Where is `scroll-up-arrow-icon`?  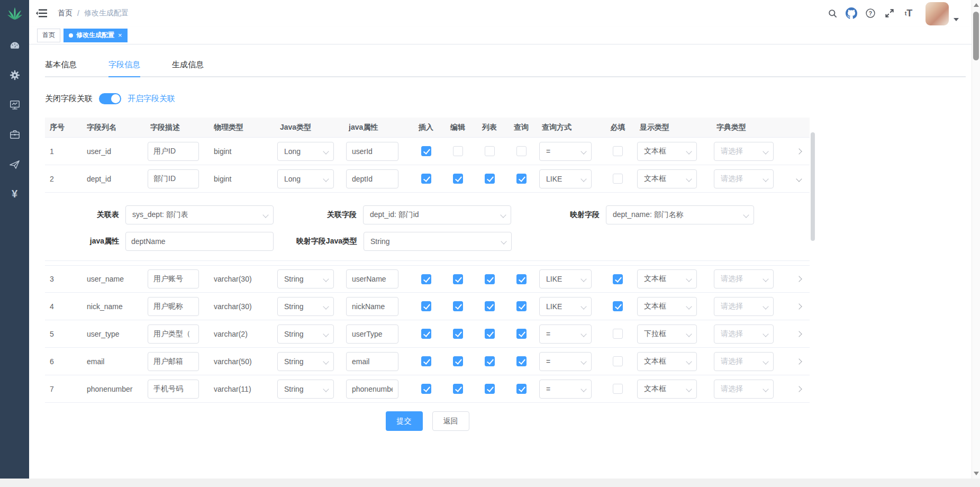
scroll-up-arrow-icon is located at coordinates (976, 5).